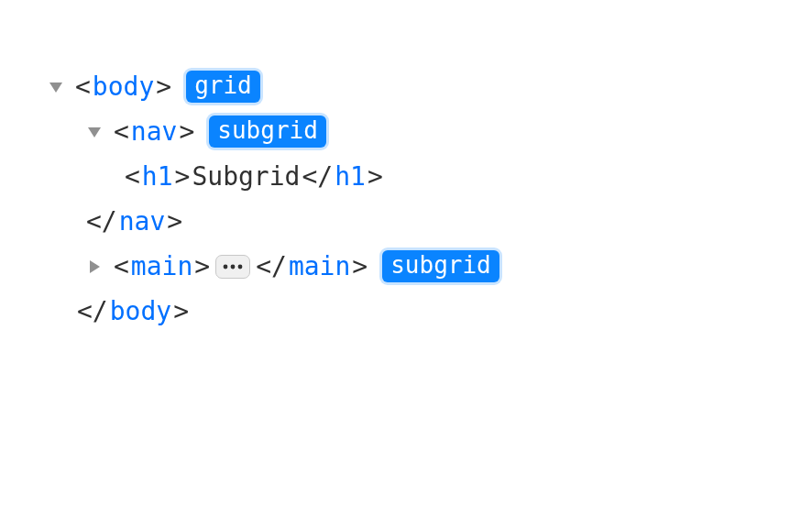 The width and height of the screenshot is (812, 517). Describe the element at coordinates (154, 132) in the screenshot. I see `tag-nav-open: nav` at that location.